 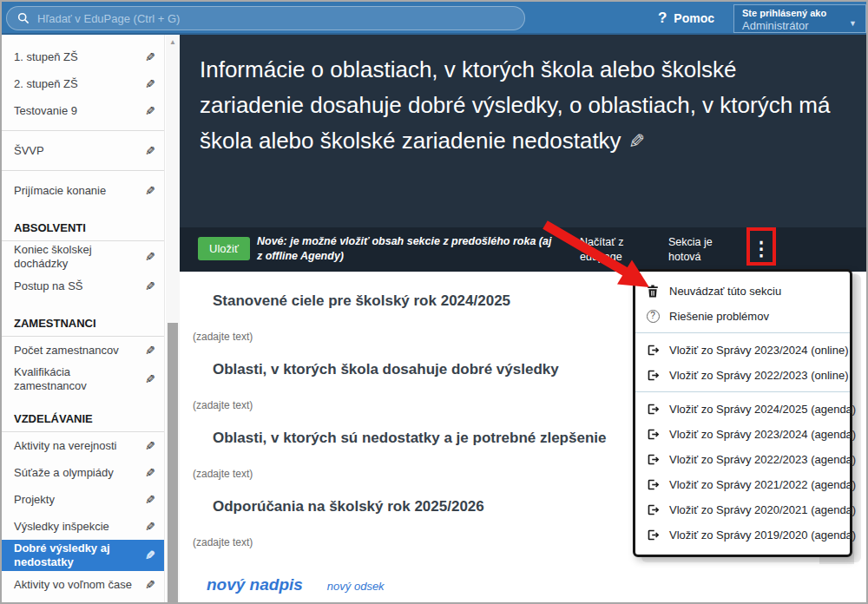 I want to click on menu-item-label: Vložiť zo Správy 2022/2023 (agenda), so click(x=762, y=460).